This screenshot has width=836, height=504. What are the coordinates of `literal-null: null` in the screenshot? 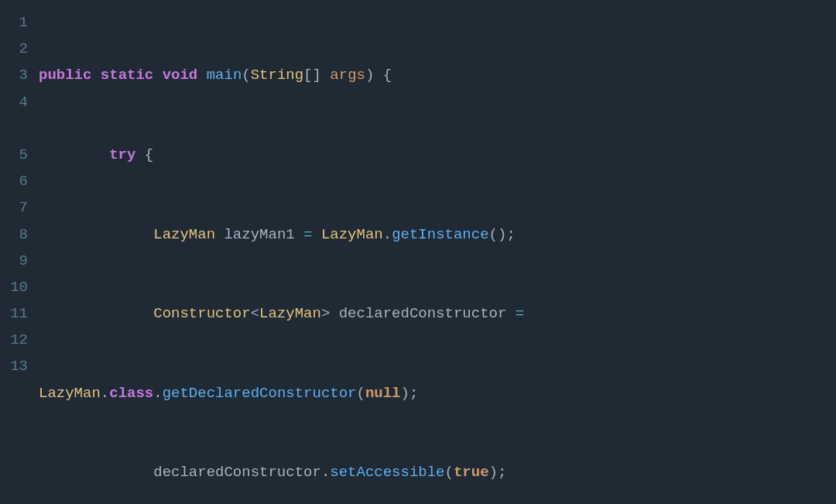 It's located at (383, 393).